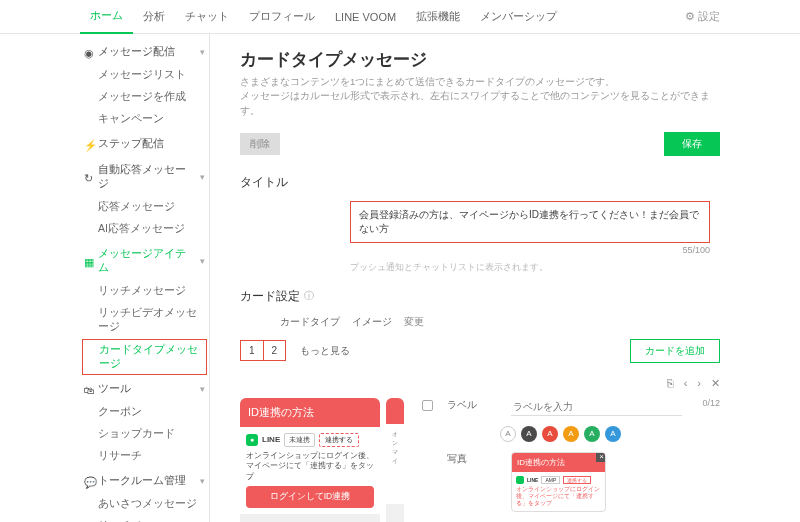 This screenshot has width=800, height=522. I want to click on card-preview-1: ID連携の方法 ● LINE 未連携 連携する オンラインショップにログイン後、…, so click(310, 460).